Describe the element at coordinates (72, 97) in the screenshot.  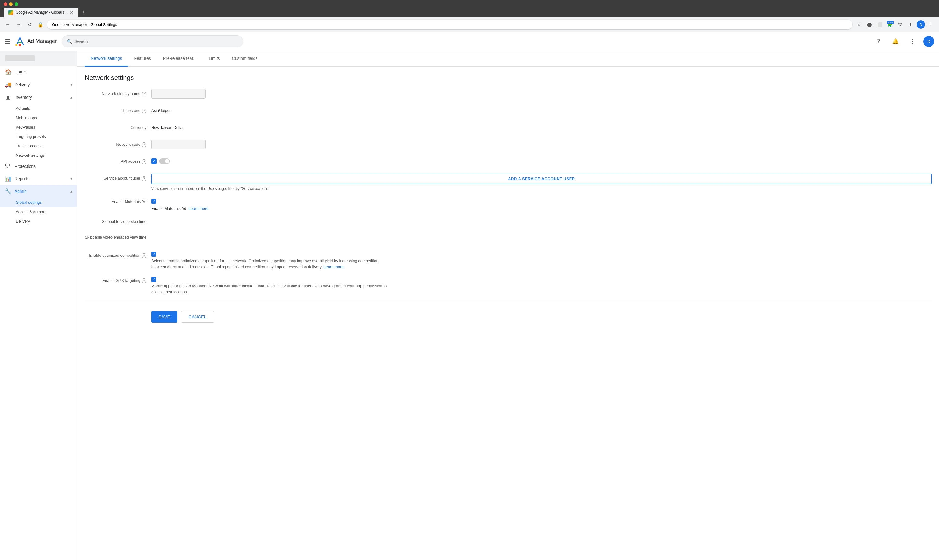
I see `inventory-chevron-icon: ▴` at that location.